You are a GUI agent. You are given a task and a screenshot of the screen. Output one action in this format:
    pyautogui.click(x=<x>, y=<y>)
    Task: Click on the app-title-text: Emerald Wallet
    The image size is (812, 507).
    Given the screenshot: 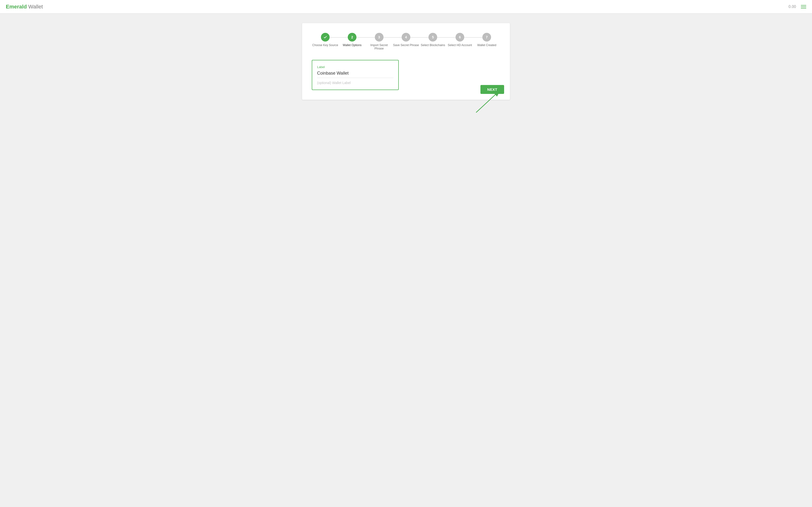 What is the action you would take?
    pyautogui.click(x=24, y=7)
    